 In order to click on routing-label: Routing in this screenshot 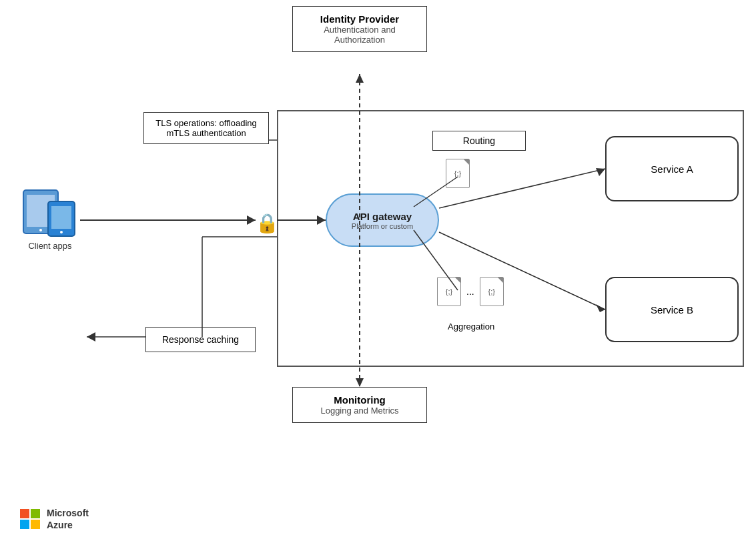, I will do `click(479, 141)`.